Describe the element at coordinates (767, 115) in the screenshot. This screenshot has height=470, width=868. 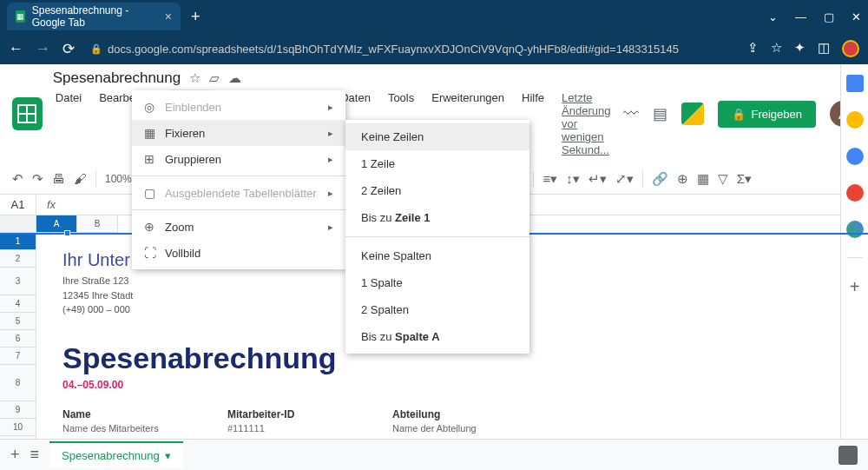
I see `share-button: 🔒 Freigeben` at that location.